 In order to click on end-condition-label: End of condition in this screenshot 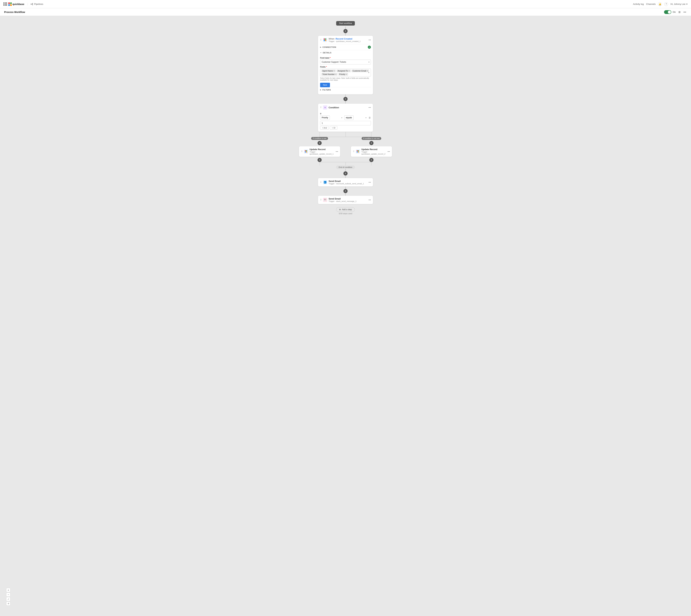, I will do `click(346, 167)`.